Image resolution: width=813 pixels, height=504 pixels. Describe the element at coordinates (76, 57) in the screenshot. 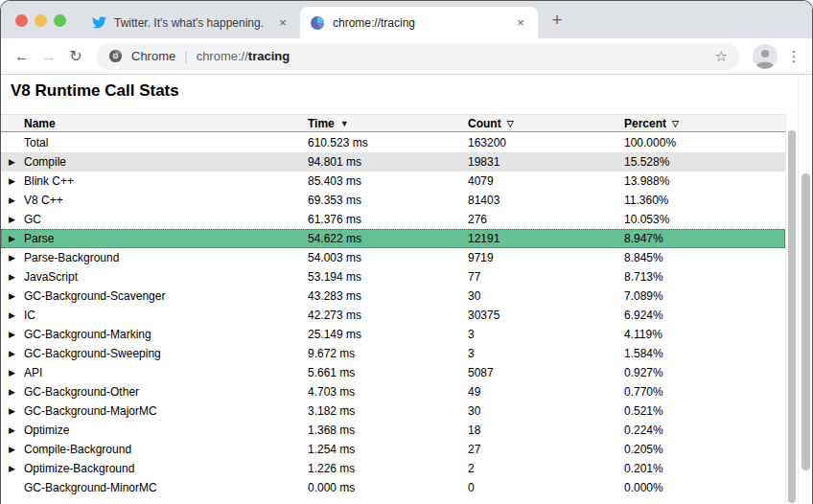

I see `reload-icon: ↻` at that location.